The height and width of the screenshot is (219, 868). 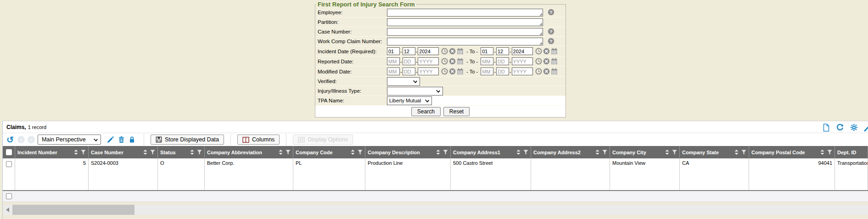 I want to click on gear-icon, so click(x=854, y=128).